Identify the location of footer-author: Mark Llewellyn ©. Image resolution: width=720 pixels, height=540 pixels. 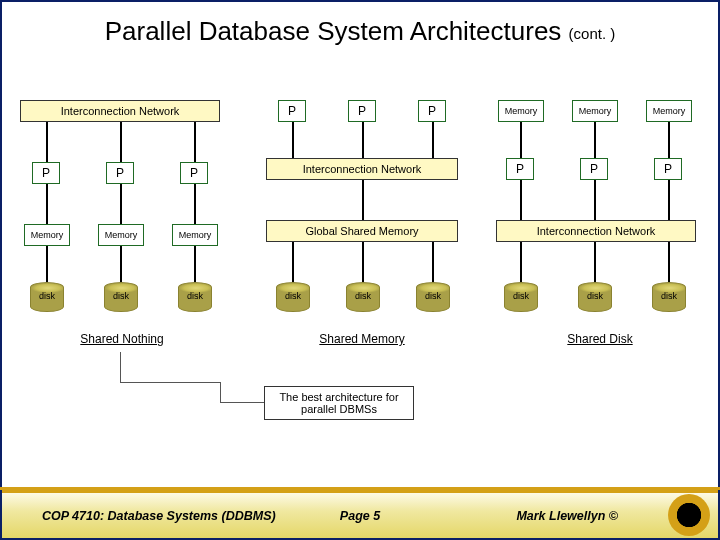
(567, 516).